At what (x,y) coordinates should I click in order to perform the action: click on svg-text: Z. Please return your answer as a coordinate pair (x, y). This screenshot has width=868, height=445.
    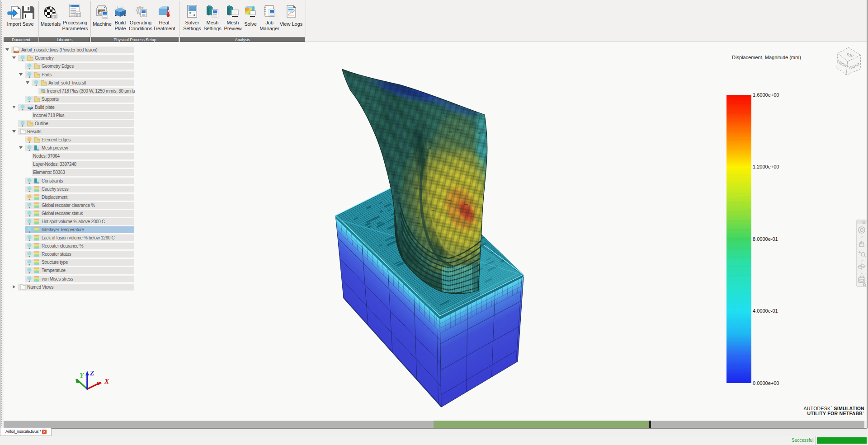
    Looking at the image, I should click on (92, 373).